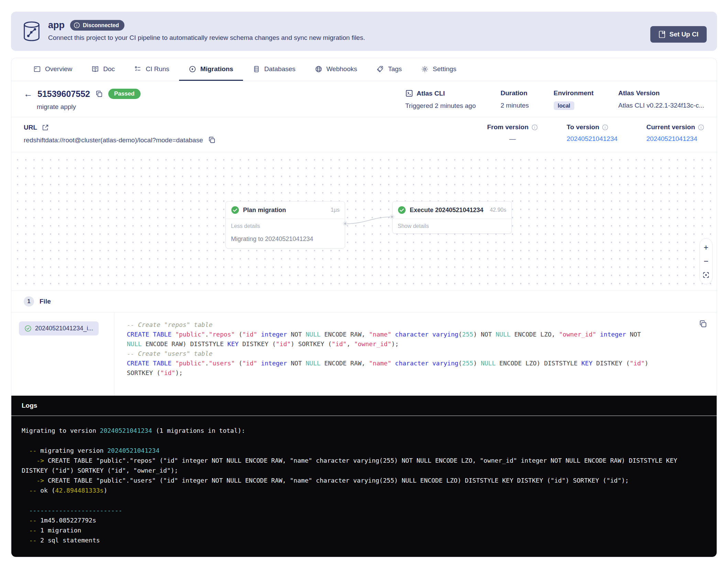  I want to click on external-link-icon, so click(45, 128).